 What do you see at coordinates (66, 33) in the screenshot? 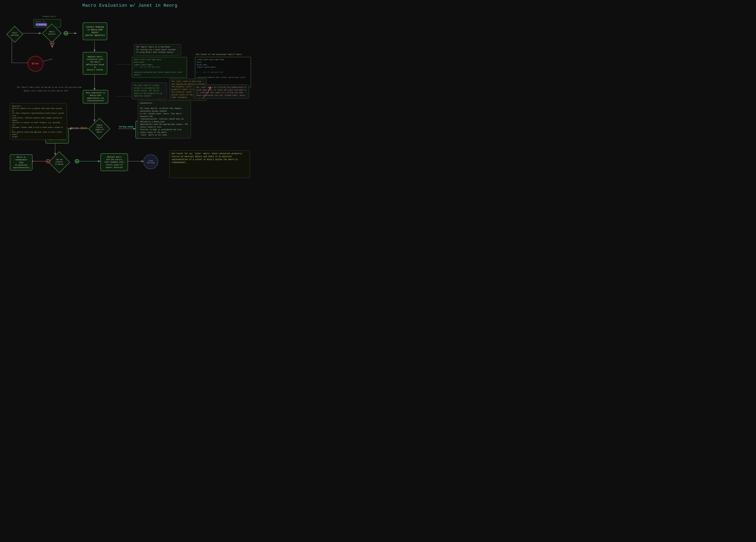
I see `yes-connector-1: Yes` at bounding box center [66, 33].